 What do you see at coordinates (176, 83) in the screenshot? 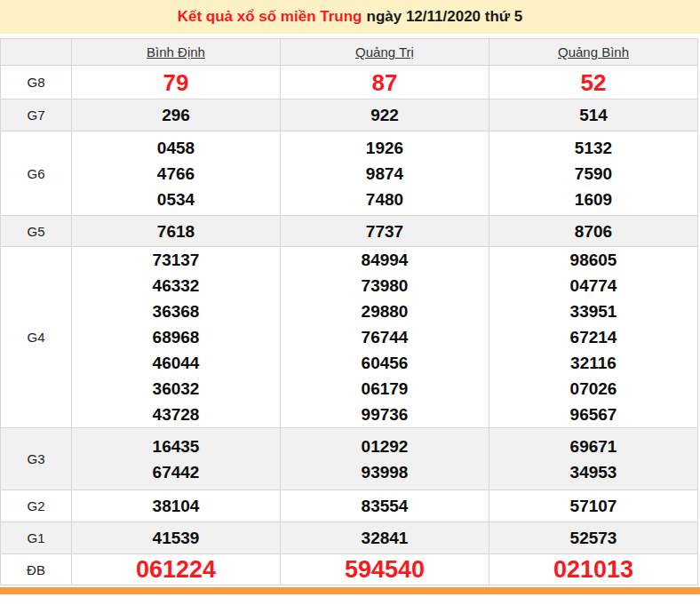
I see `prize-number: 79` at bounding box center [176, 83].